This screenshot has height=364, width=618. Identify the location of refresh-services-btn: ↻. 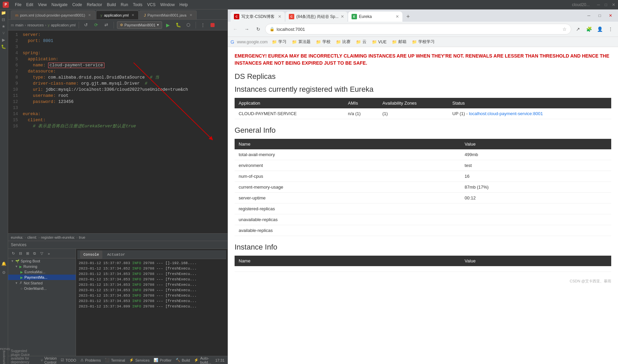
(13, 254).